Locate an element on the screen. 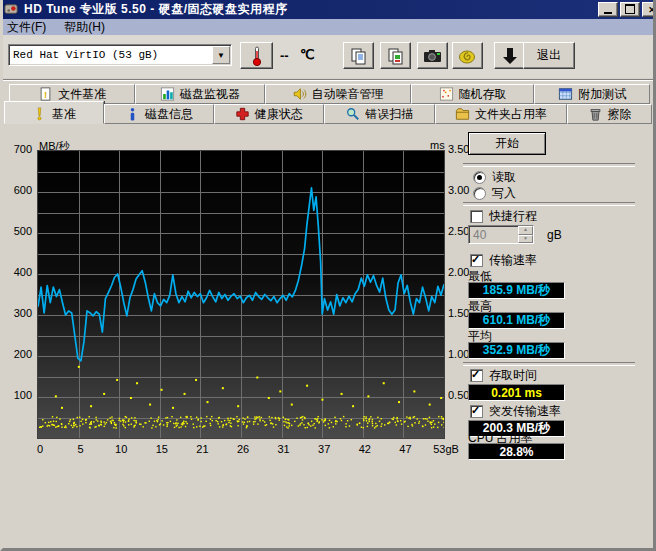 This screenshot has height=551, width=656. short-stroke-checkbox is located at coordinates (476, 216).